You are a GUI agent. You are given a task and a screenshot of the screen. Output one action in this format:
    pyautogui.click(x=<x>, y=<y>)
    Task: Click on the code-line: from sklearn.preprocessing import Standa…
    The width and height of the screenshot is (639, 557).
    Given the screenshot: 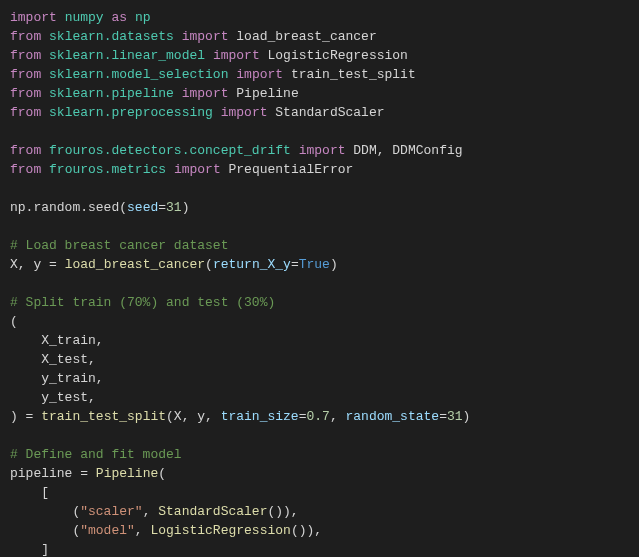 What is the action you would take?
    pyautogui.click(x=198, y=112)
    